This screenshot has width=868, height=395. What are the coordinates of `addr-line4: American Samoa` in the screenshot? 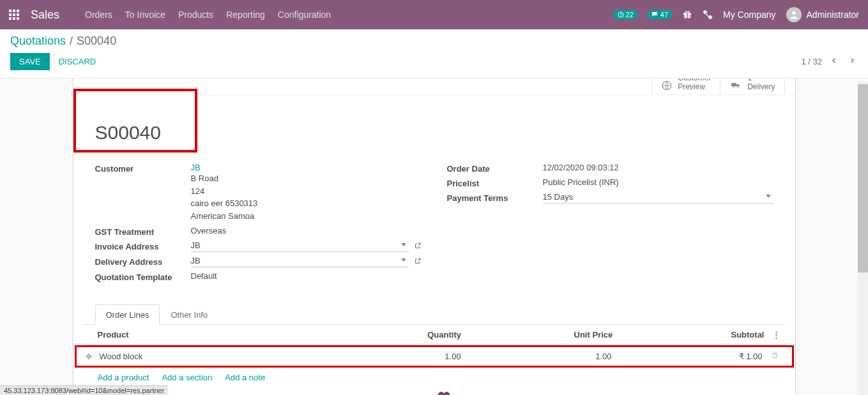 It's located at (307, 216).